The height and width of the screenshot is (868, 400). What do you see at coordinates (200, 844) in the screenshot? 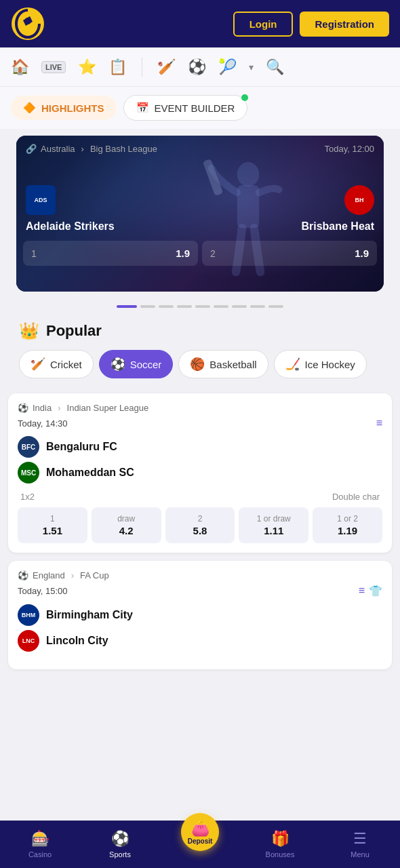
I see `bottom-nav: 🎰 Casino ⚽ Sports 👛 Deposit 🎁 Bonuses ☰ …` at bounding box center [200, 844].